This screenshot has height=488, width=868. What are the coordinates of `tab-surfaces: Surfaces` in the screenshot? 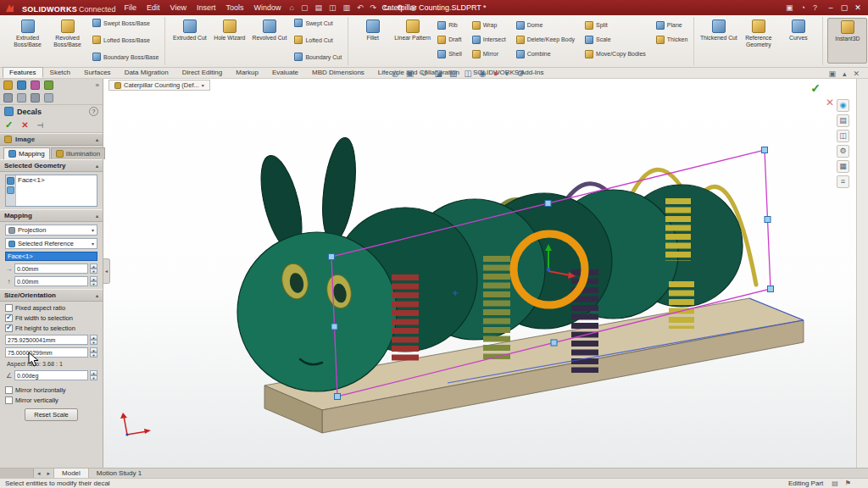 It's located at (97, 73).